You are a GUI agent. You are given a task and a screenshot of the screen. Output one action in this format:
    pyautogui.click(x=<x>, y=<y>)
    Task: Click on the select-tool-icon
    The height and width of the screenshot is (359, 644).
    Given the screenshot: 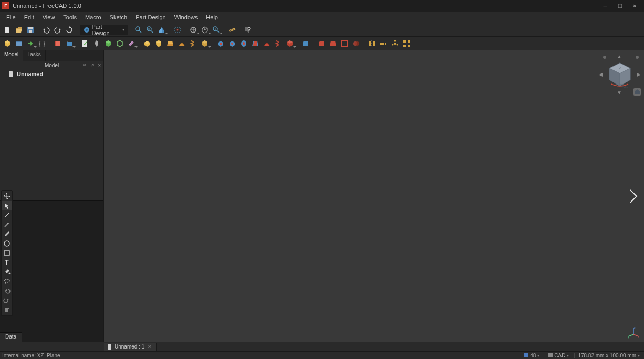 What is the action you would take?
    pyautogui.click(x=7, y=206)
    